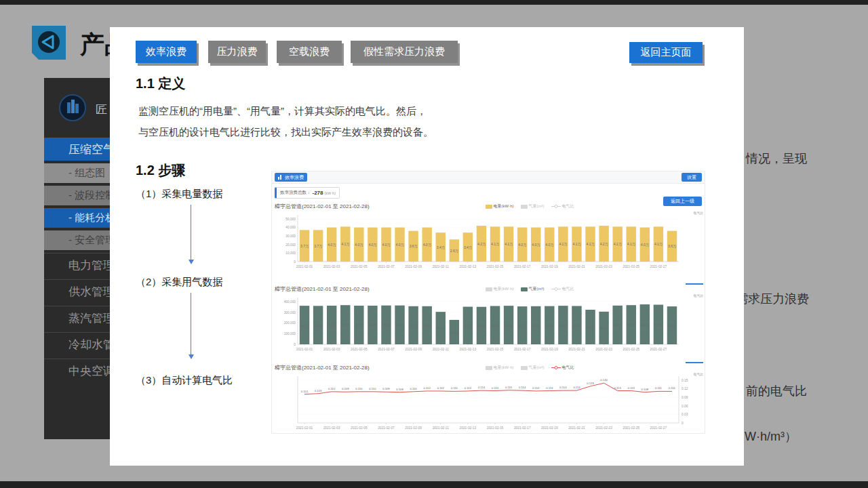 The width and height of the screenshot is (868, 488). Describe the element at coordinates (549, 428) in the screenshot. I see `svg-text: 2021-02-19` at that location.